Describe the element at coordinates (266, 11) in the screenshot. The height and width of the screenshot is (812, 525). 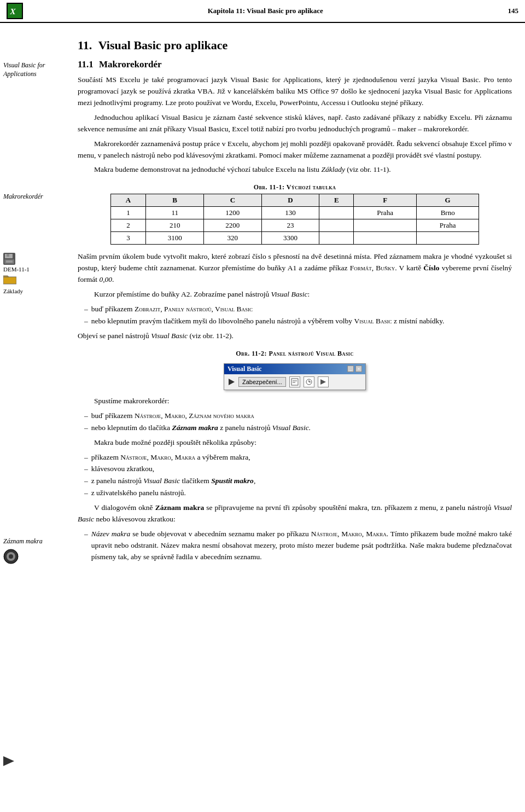
I see `header-title: Kapitola 11: Visual Basic pro aplikace` at that location.